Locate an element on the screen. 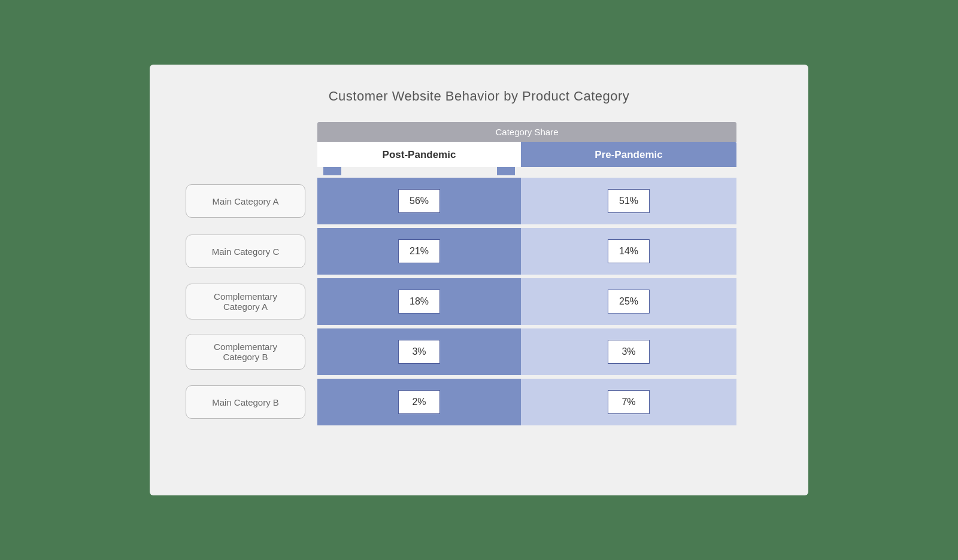 The height and width of the screenshot is (560, 958). pre-bar-4: 7% is located at coordinates (629, 402).